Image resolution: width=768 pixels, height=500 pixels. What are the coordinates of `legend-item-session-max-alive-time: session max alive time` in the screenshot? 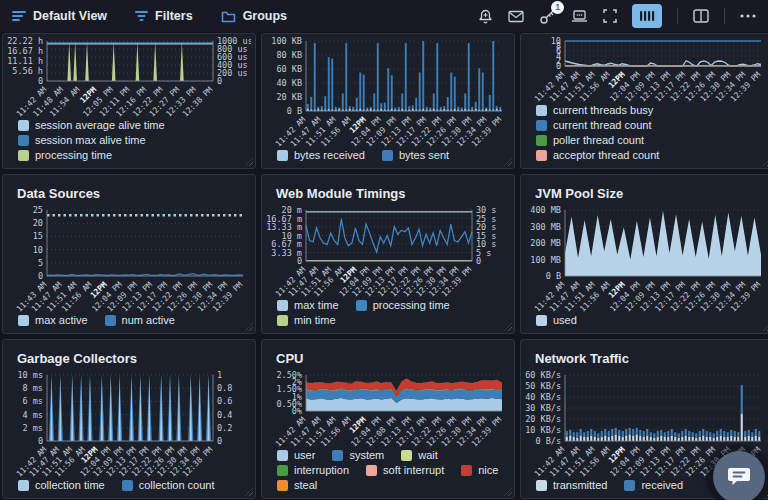 It's located at (82, 140).